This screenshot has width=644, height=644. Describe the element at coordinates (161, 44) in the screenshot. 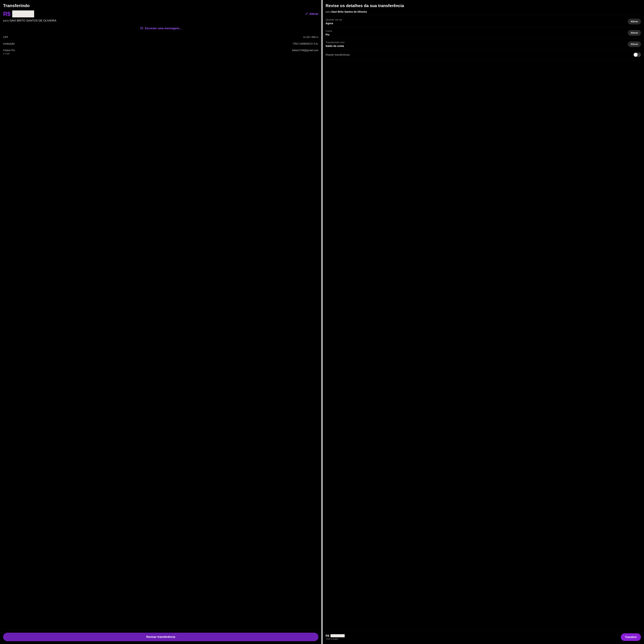

I see `info-row-instituicao: Instituição ITAÚ UNIBANCO S.A.` at that location.